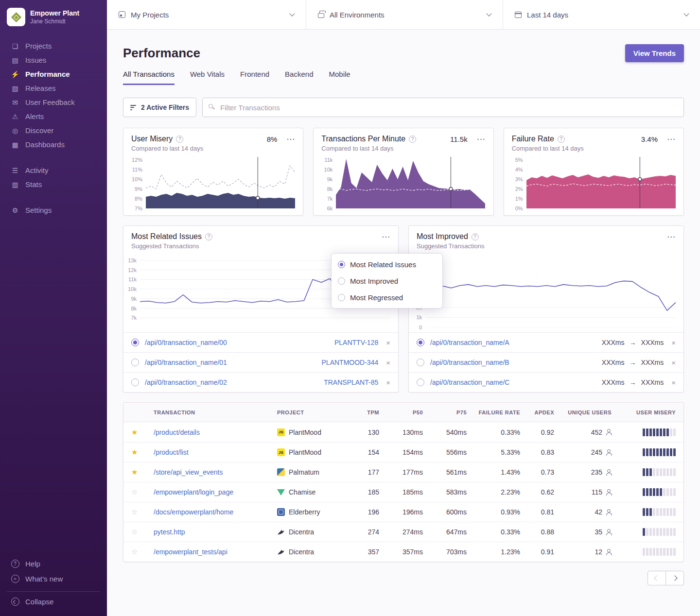  I want to click on transaction-link: /product/details, so click(214, 432).